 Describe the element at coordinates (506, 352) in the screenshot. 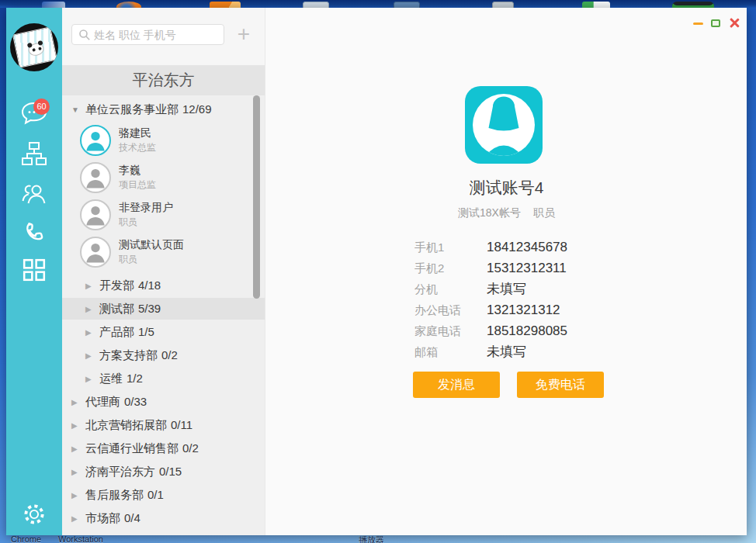

I see `field-row: 邮箱 未填写` at that location.